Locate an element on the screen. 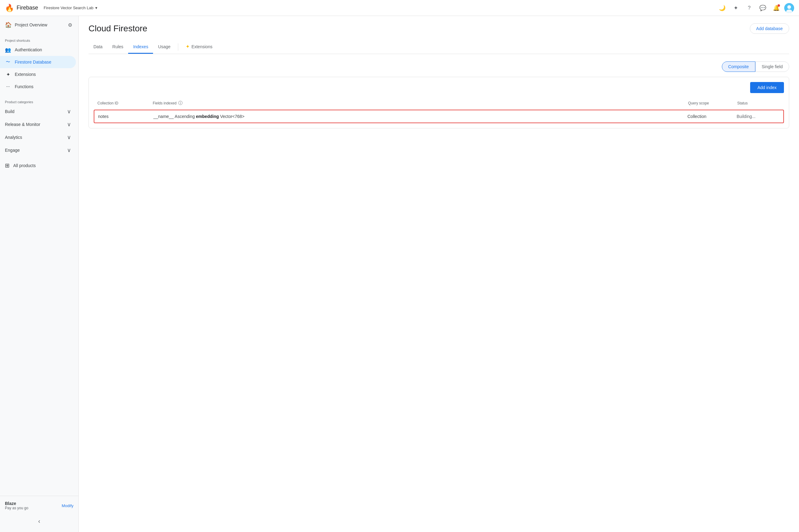  home-icon: 🏠 is located at coordinates (8, 25).